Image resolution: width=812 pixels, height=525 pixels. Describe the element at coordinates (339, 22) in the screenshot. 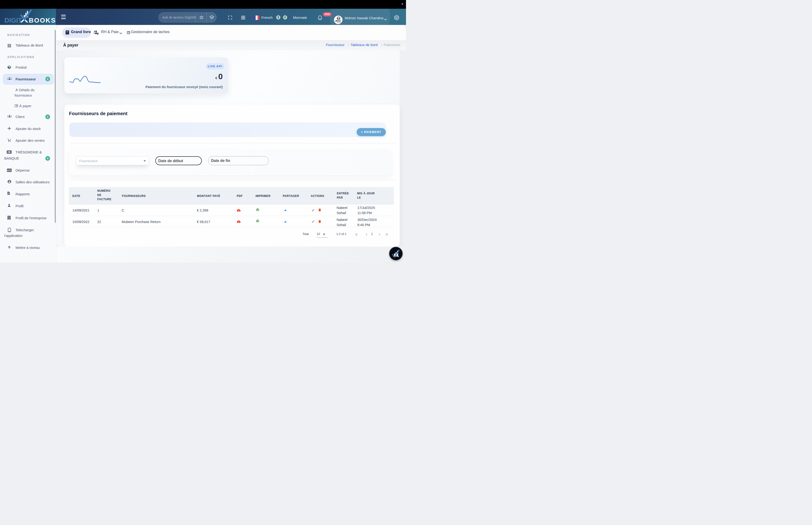

I see `svg-text: Fashion` at that location.